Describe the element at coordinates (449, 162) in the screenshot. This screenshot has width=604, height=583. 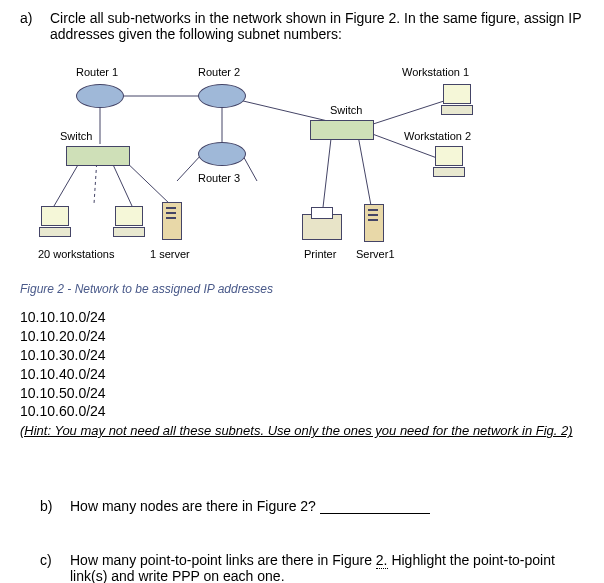
I see `workstation-2-icon` at that location.